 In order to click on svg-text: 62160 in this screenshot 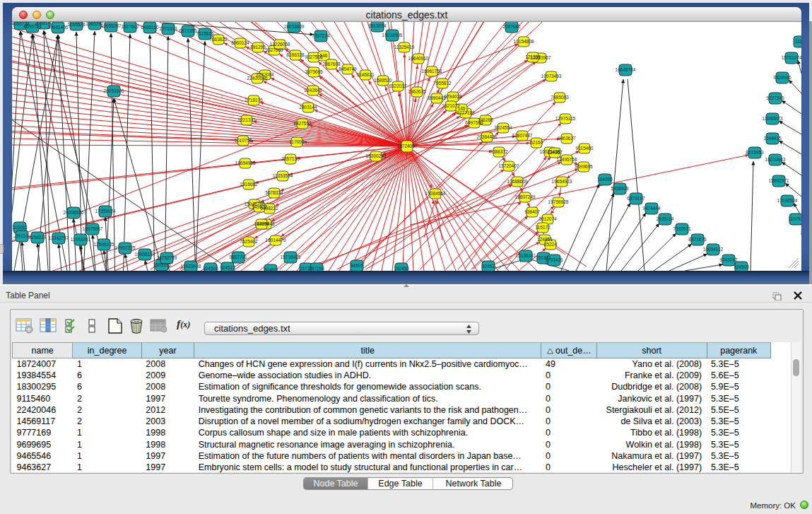, I will do `click(536, 143)`.